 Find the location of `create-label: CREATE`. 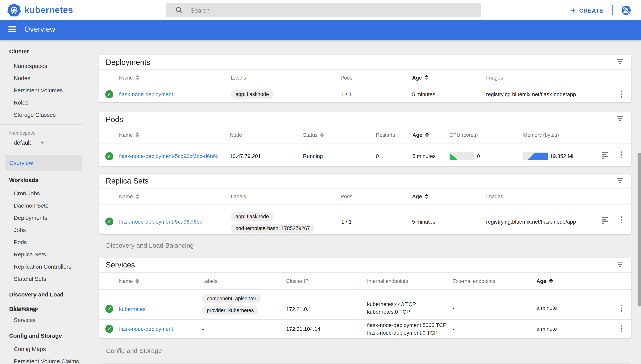

create-label: CREATE is located at coordinates (591, 10).